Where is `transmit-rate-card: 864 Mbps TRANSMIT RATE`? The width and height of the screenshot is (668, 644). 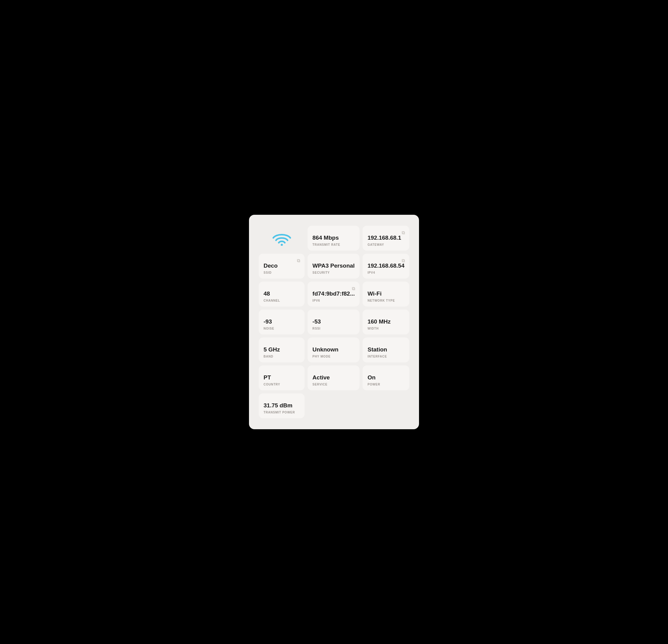
transmit-rate-card: 864 Mbps TRANSMIT RATE is located at coordinates (333, 238).